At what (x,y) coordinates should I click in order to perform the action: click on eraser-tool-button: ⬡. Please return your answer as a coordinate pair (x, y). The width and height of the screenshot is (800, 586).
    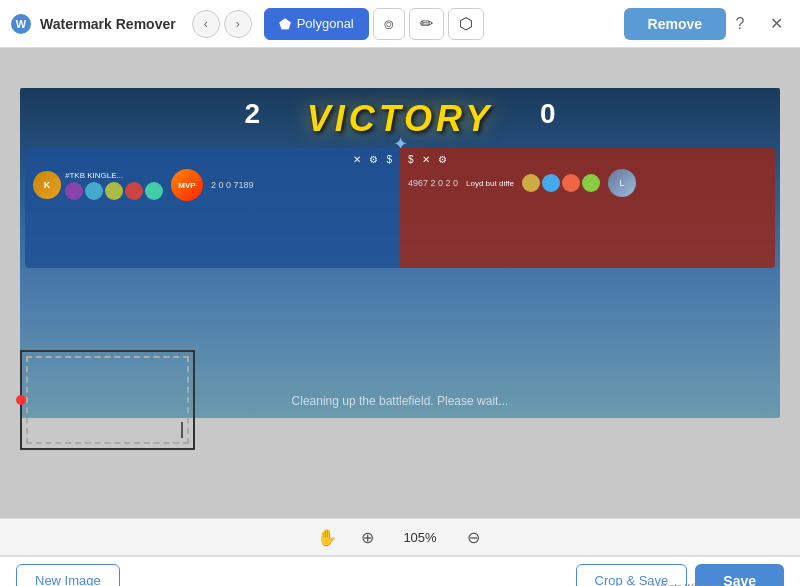
    Looking at the image, I should click on (466, 24).